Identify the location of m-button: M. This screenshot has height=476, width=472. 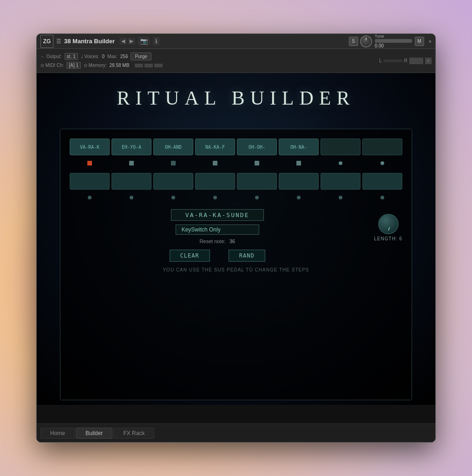
(420, 41).